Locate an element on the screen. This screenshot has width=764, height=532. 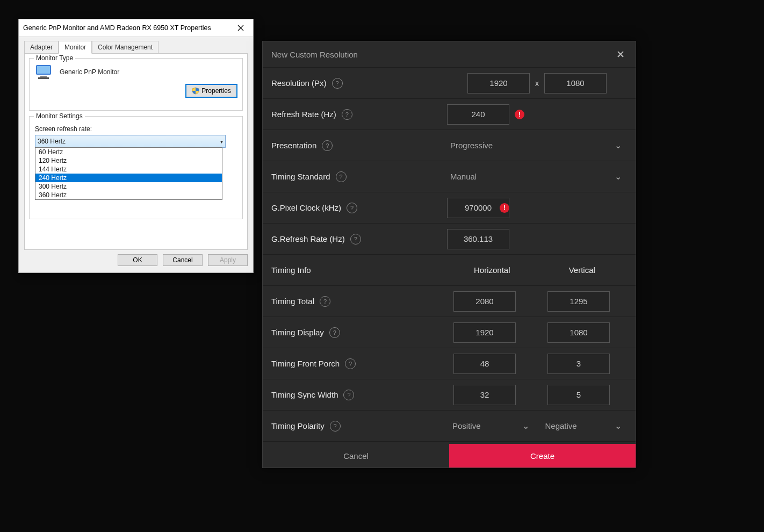
row-timing-display: Timing Display ? is located at coordinates (449, 333).